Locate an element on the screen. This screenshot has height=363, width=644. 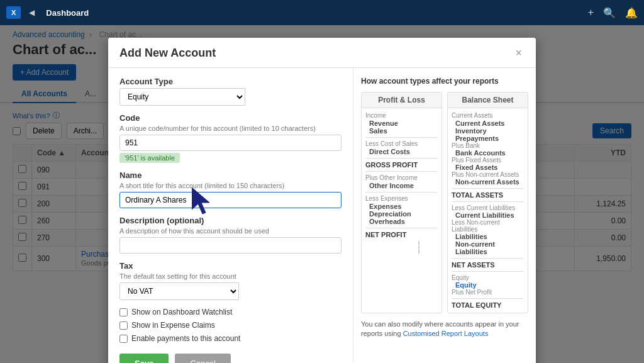
account-type-label: Account Type is located at coordinates (230, 82).